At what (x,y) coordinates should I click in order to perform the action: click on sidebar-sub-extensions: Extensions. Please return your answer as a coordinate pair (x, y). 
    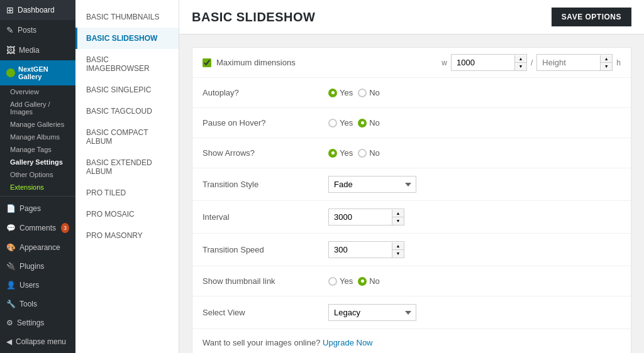
    Looking at the image, I should click on (38, 187).